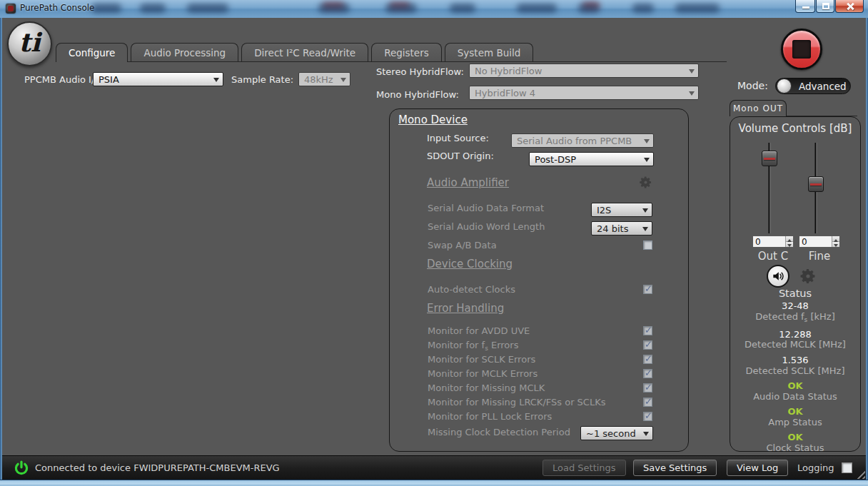 The image size is (868, 486). I want to click on fine-spinner, so click(819, 241).